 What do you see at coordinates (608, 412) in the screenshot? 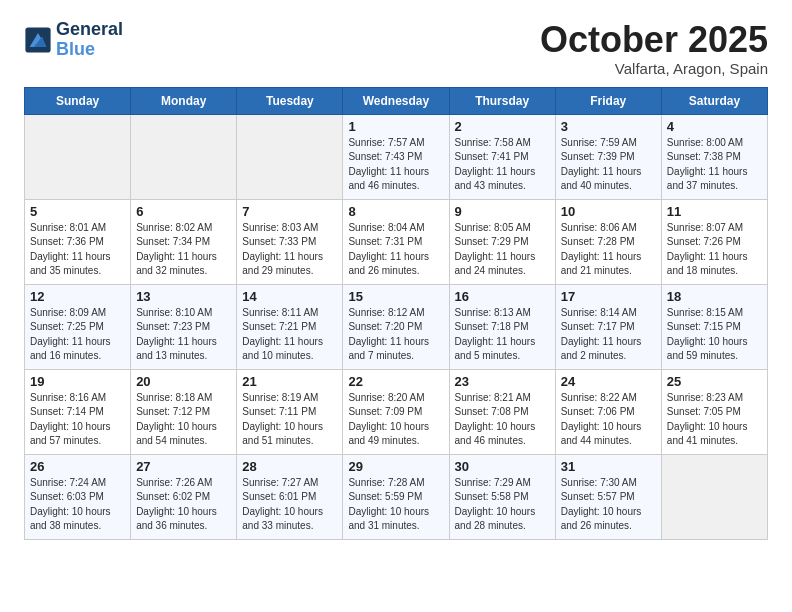
I see `calendar-cell: 24Sunrise: 8:22 AM Sunset: 7:06 PM Dayli…` at bounding box center [608, 412].